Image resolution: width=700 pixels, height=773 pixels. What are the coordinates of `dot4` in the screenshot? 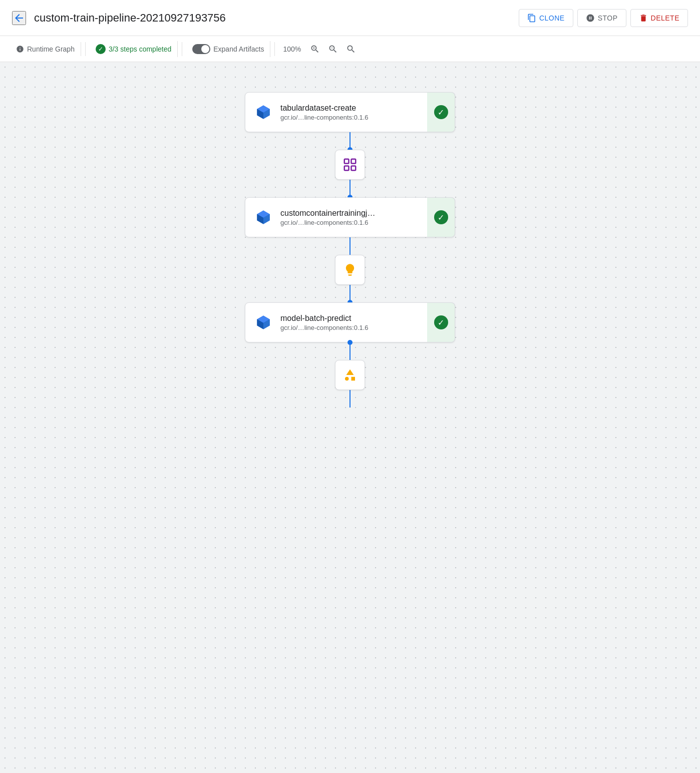 It's located at (350, 342).